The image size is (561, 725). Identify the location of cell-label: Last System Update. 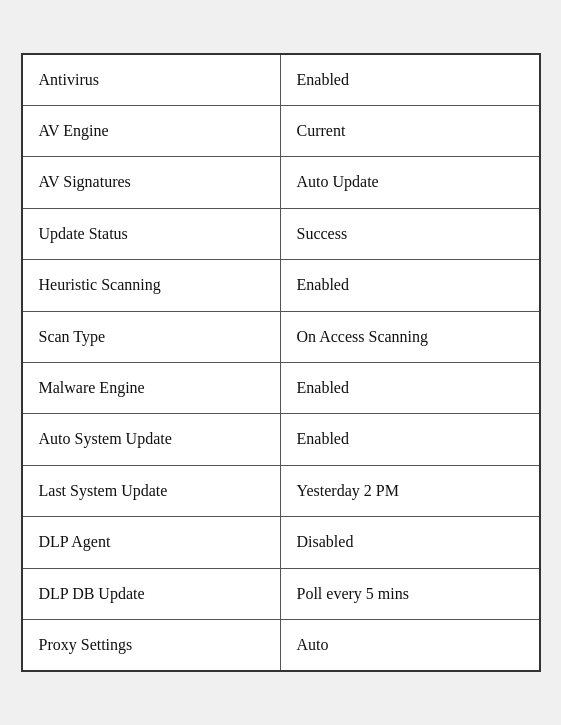
(152, 491).